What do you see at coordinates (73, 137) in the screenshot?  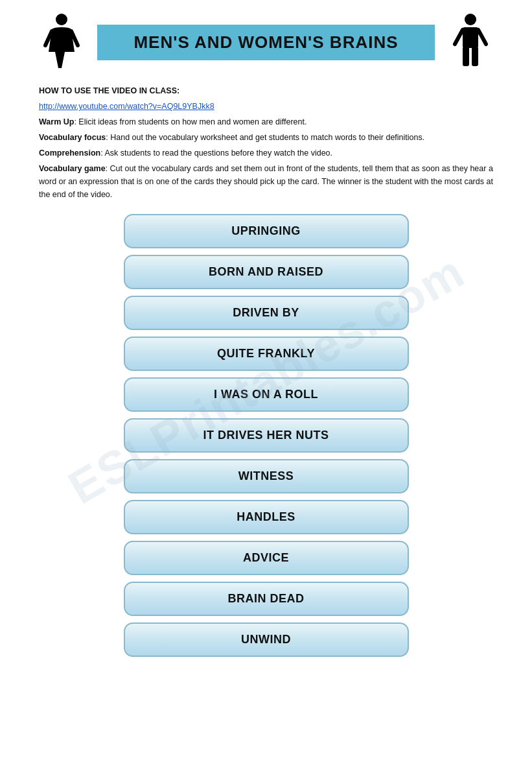 I see `vocab-focus-label: Vocabulary focus` at bounding box center [73, 137].